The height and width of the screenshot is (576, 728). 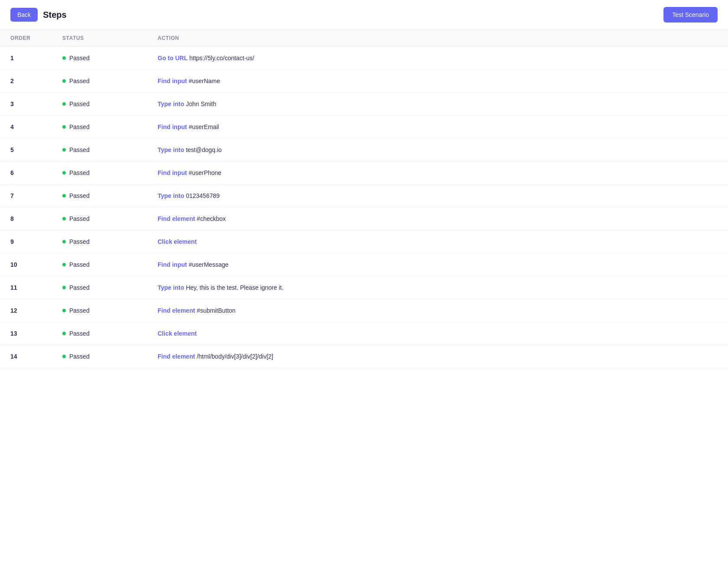 I want to click on action-keyword: Click element, so click(x=177, y=242).